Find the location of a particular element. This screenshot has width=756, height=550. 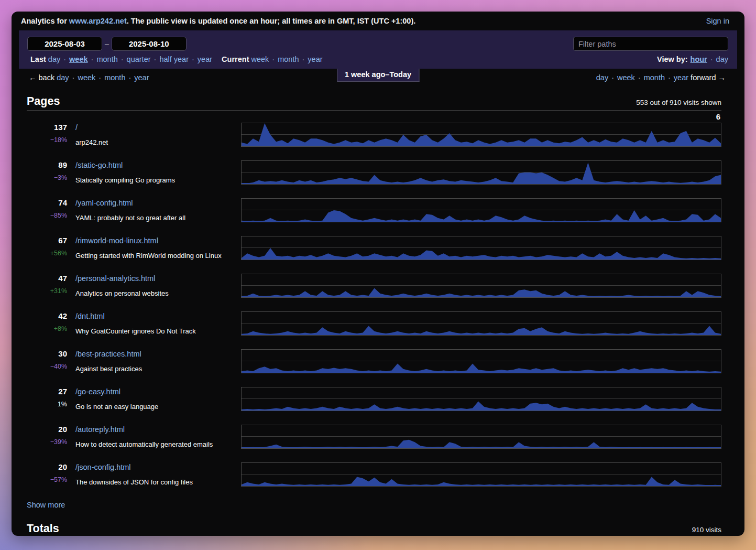

topbar-prefix: Analytics for is located at coordinates (45, 21).